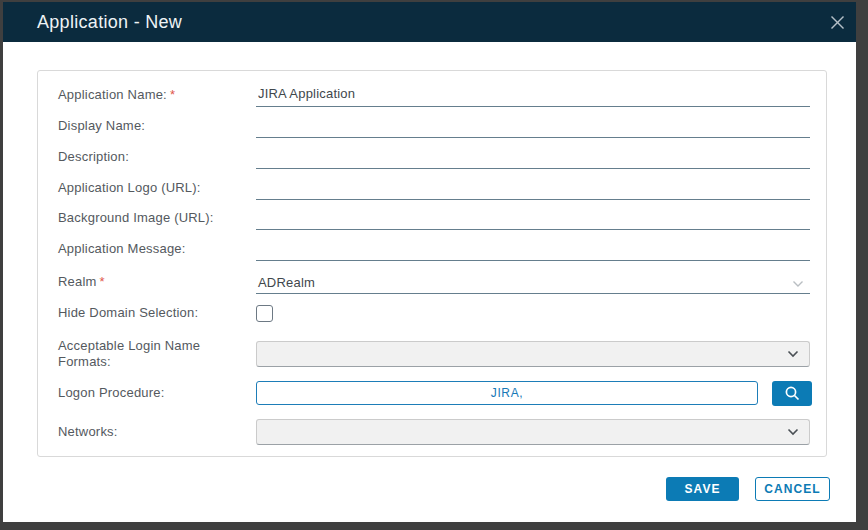  What do you see at coordinates (792, 394) in the screenshot?
I see `search-icon` at bounding box center [792, 394].